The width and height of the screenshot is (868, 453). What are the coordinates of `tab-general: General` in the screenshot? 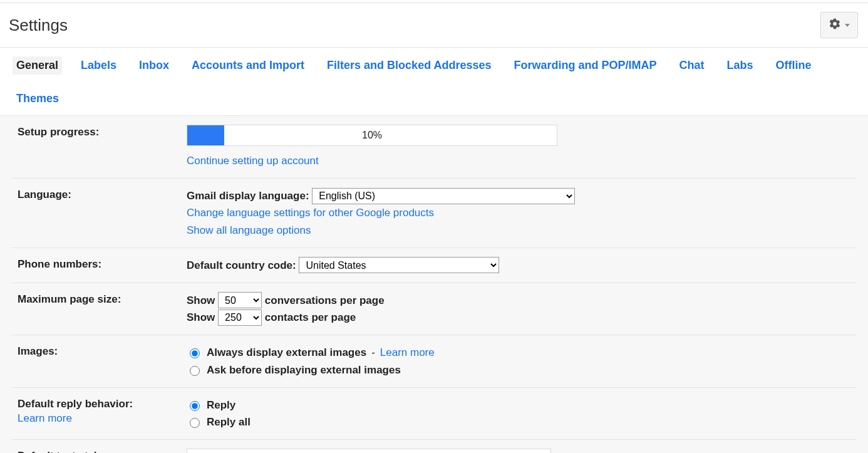 It's located at (38, 65).